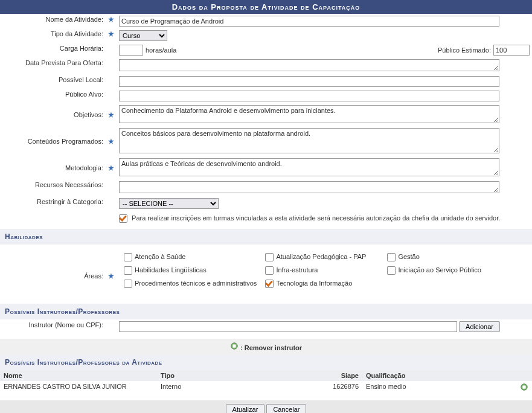  Describe the element at coordinates (309, 141) in the screenshot. I see `conteudos-textarea: Conceitos básicos para desenvolvimento n…` at that location.